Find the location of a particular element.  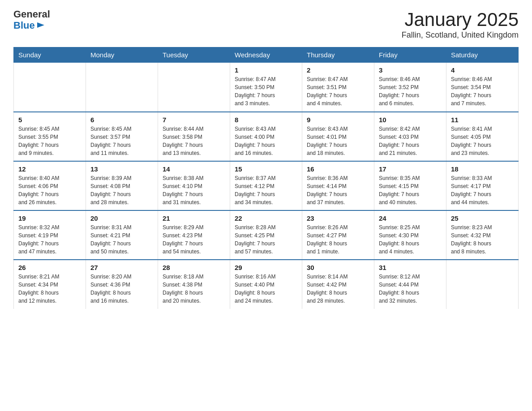

calendar-cell: 1Sunrise: 8:47 AM Sunset: 3:50 PM Daylig… is located at coordinates (266, 87).